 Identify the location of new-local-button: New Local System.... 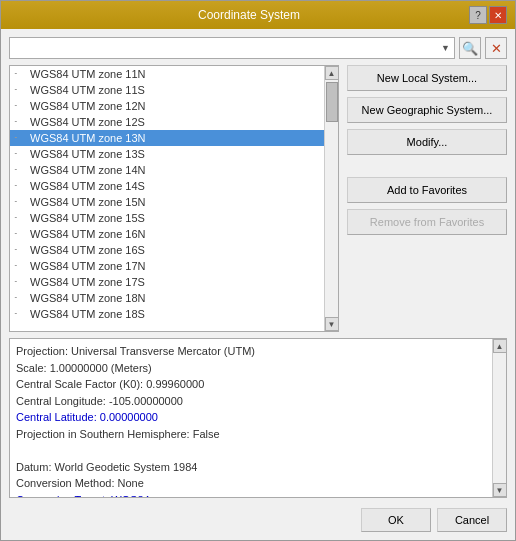
(427, 78).